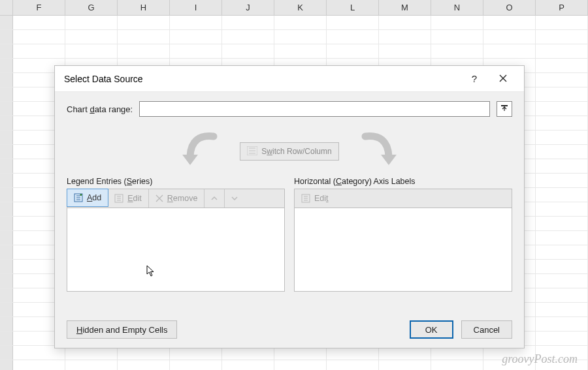 This screenshot has height=370, width=588. Describe the element at coordinates (196, 8) in the screenshot. I see `column-header: I` at that location.